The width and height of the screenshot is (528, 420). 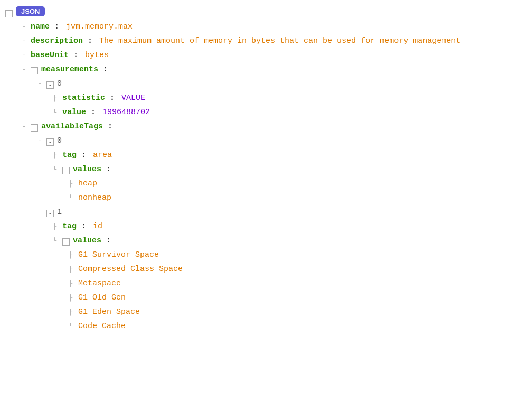 What do you see at coordinates (280, 176) in the screenshot?
I see `availabletags-0-children: ├ tag : area └ - values : ├ heap` at bounding box center [280, 176].